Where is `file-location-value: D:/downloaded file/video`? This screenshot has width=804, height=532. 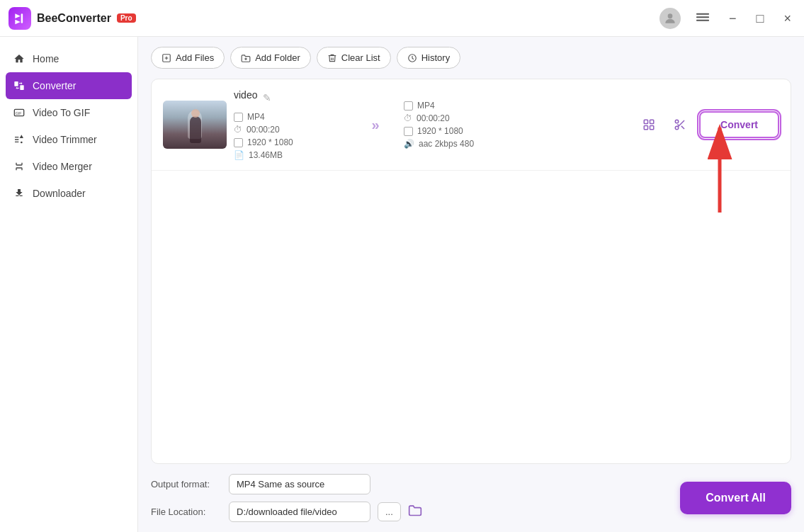
file-location-value: D:/downloaded file/video is located at coordinates (300, 511).